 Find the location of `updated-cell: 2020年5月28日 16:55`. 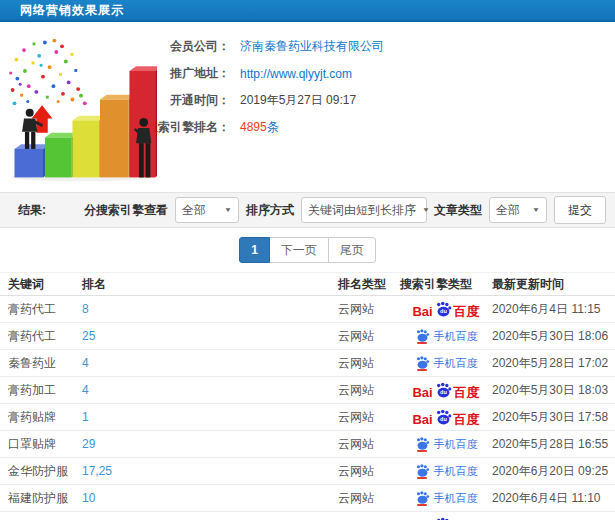

updated-cell: 2020年5月28日 16:55 is located at coordinates (554, 444).